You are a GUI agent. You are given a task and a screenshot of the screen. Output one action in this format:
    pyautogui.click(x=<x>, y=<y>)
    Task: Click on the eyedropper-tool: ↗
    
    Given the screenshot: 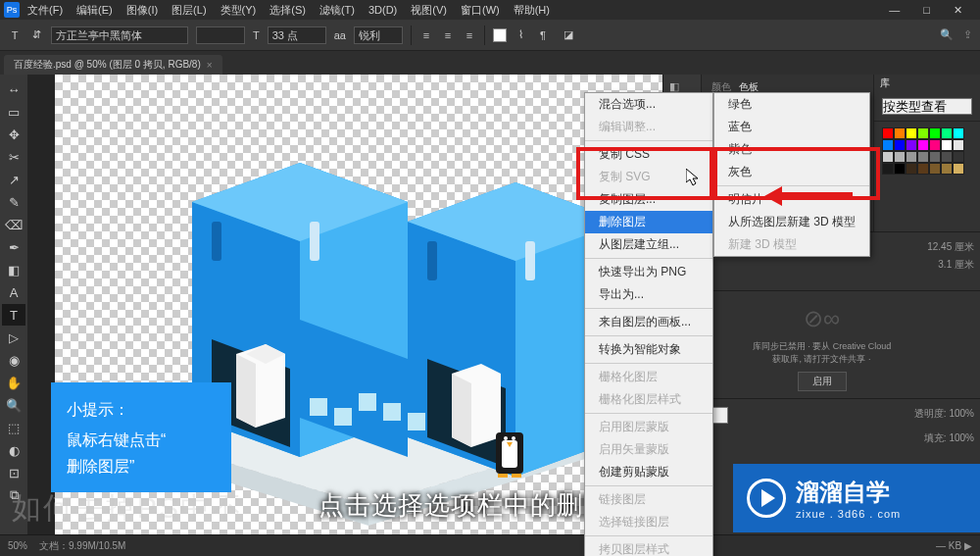 What is the action you would take?
    pyautogui.click(x=14, y=179)
    